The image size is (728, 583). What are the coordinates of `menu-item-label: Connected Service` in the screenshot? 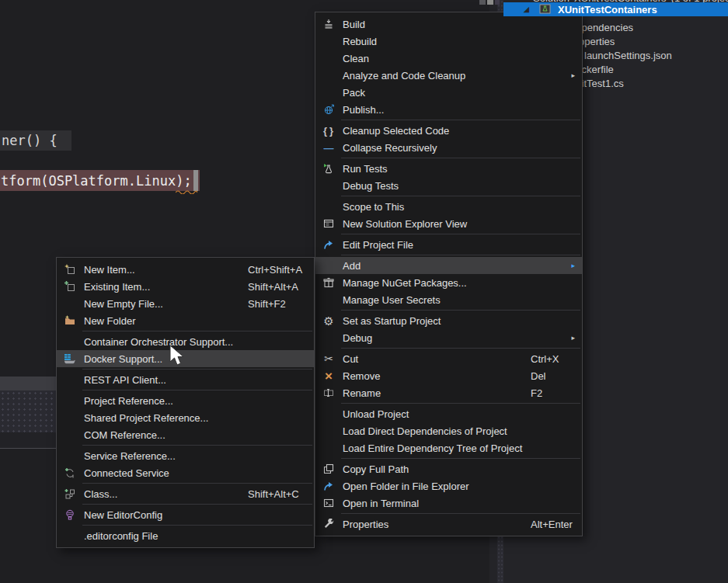 It's located at (127, 474).